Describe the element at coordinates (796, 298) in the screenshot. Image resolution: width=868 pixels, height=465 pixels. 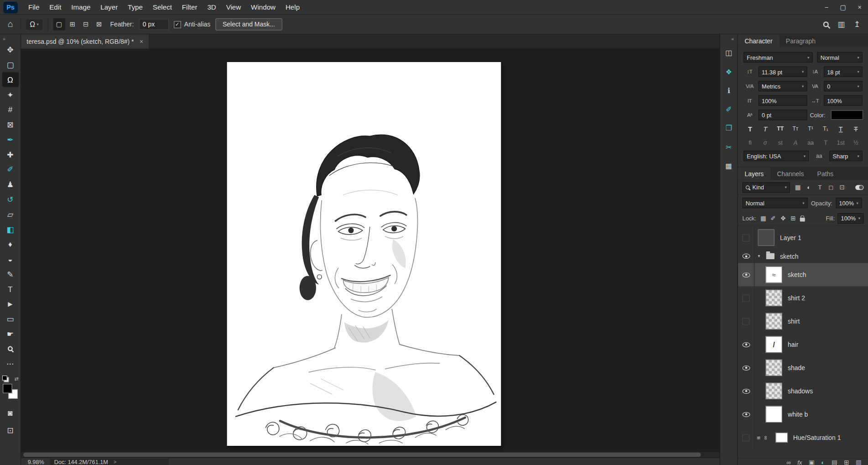
I see `layer-name: shirt 2` at that location.